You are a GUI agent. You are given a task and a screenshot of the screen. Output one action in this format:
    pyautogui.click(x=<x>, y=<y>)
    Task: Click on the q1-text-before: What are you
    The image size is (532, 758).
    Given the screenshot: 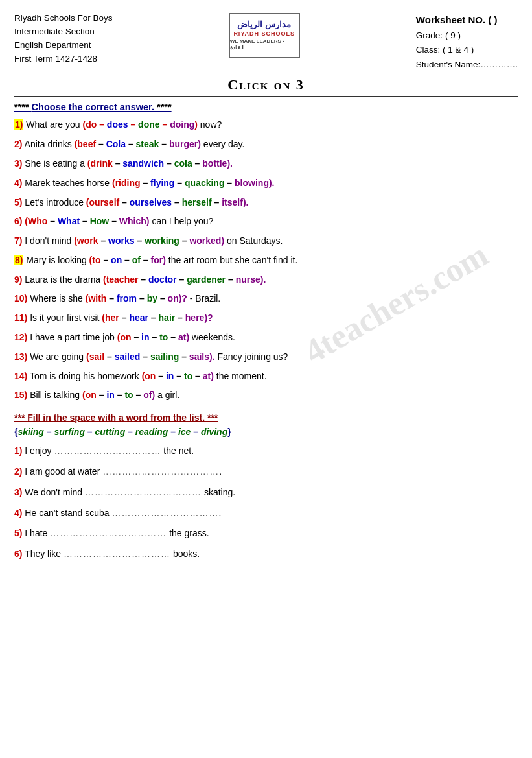 What is the action you would take?
    pyautogui.click(x=54, y=124)
    